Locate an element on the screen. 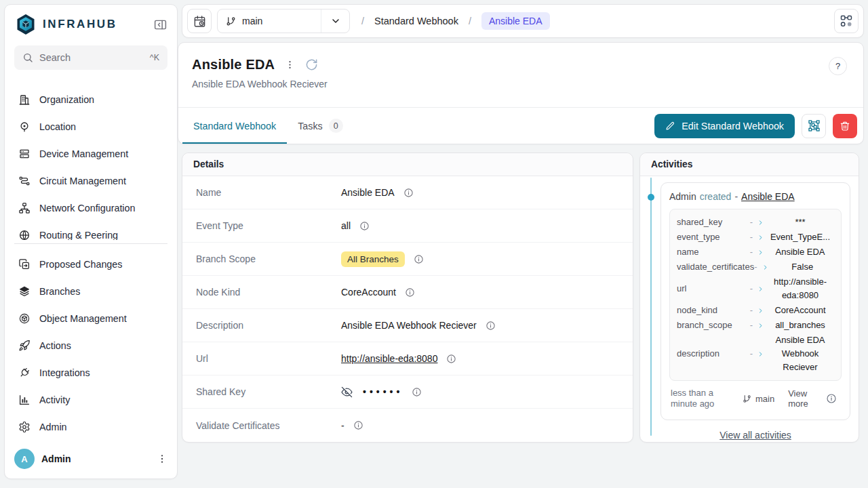  time-travel-button is located at coordinates (199, 21).